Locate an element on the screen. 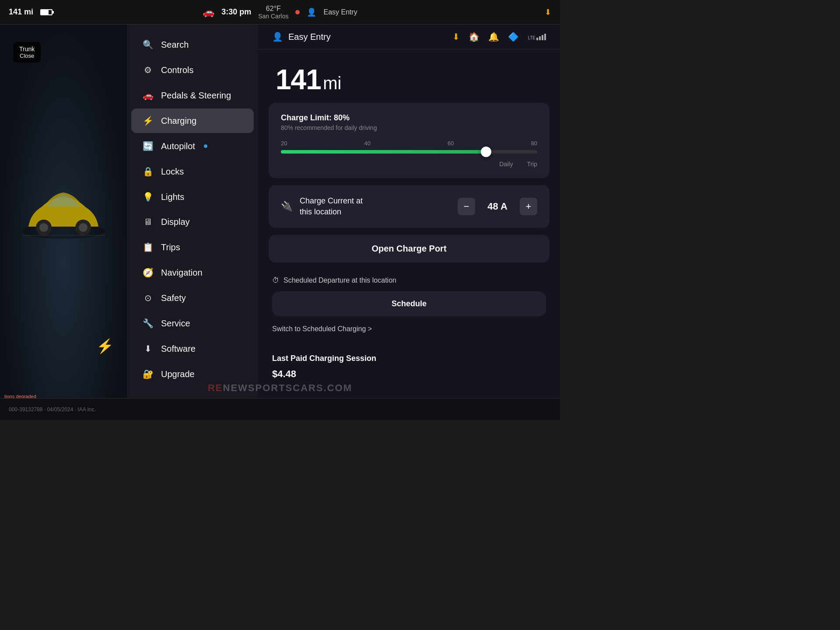 This screenshot has height=630, width=840. status-time: 3:30 pm is located at coordinates (236, 12).